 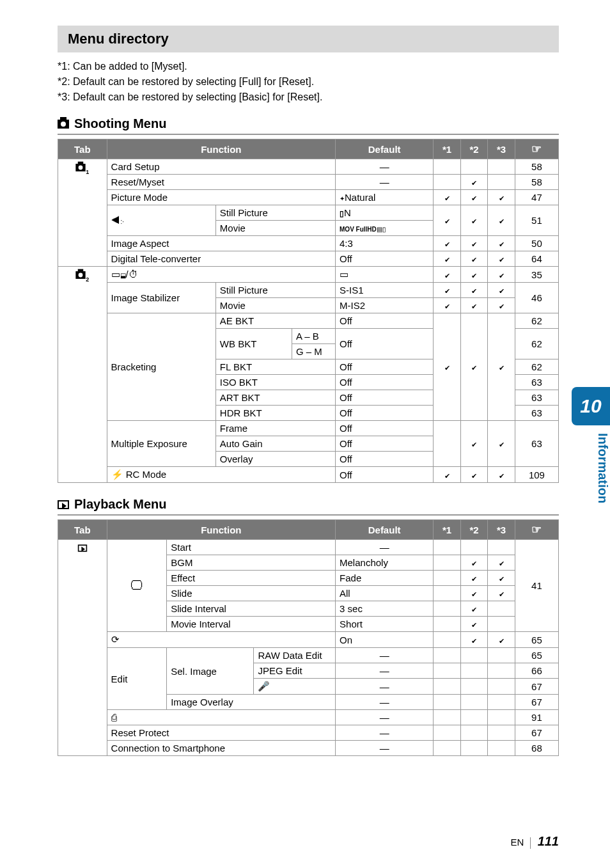 I want to click on hdr-s1: *1, so click(x=448, y=150).